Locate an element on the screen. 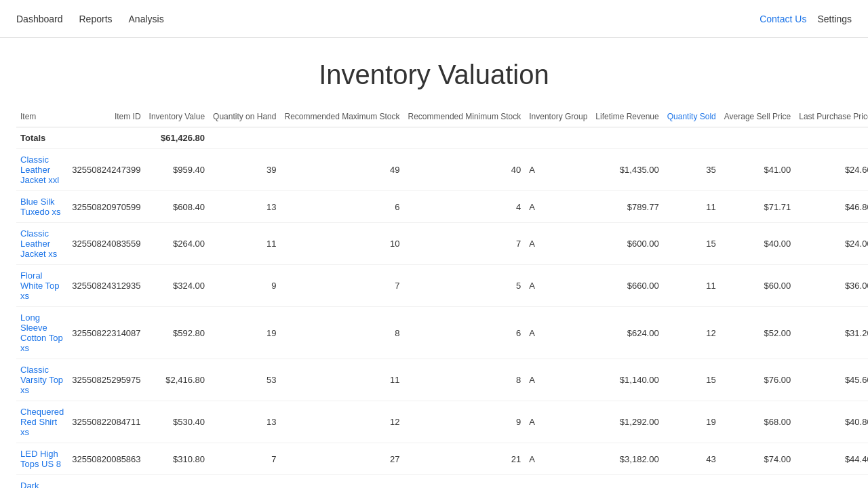  row-last-purchase-price: $24.00 is located at coordinates (831, 244).